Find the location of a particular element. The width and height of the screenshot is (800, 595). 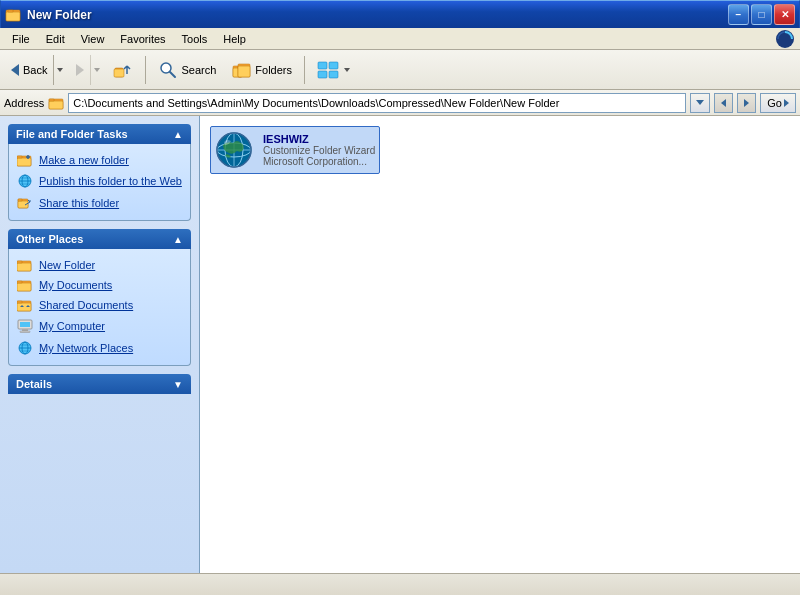

other-places-network: My Network Places is located at coordinates (100, 348).